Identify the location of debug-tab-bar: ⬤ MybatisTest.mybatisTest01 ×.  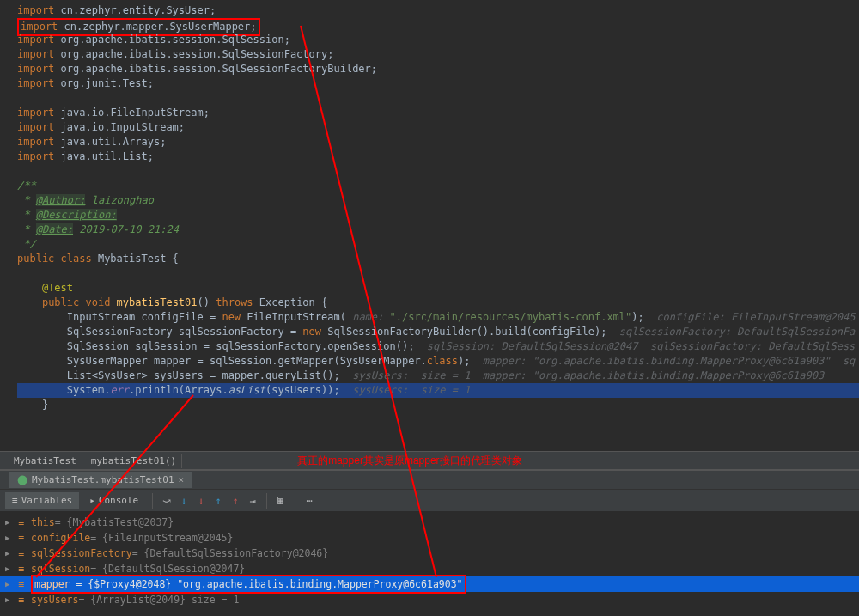
(430, 479).